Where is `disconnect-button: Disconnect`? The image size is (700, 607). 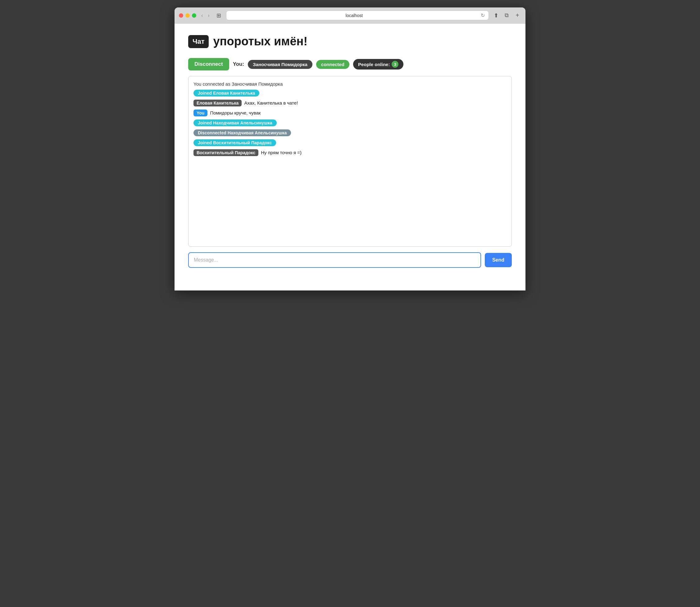
disconnect-button: Disconnect is located at coordinates (209, 64).